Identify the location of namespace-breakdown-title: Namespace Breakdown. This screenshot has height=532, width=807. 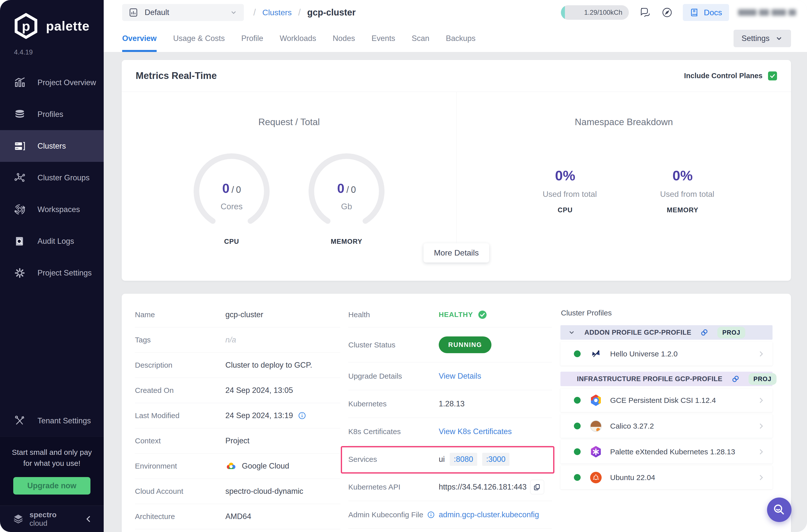
(624, 122).